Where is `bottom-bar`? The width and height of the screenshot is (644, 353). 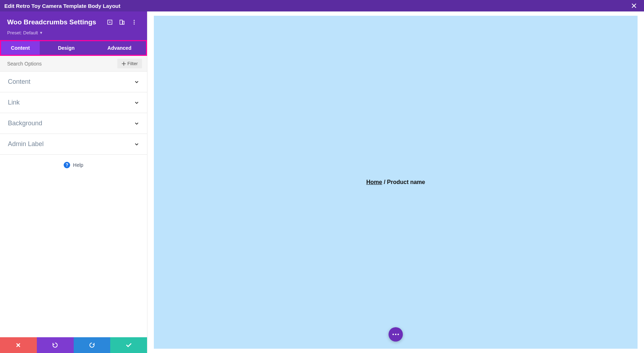
bottom-bar is located at coordinates (74, 345).